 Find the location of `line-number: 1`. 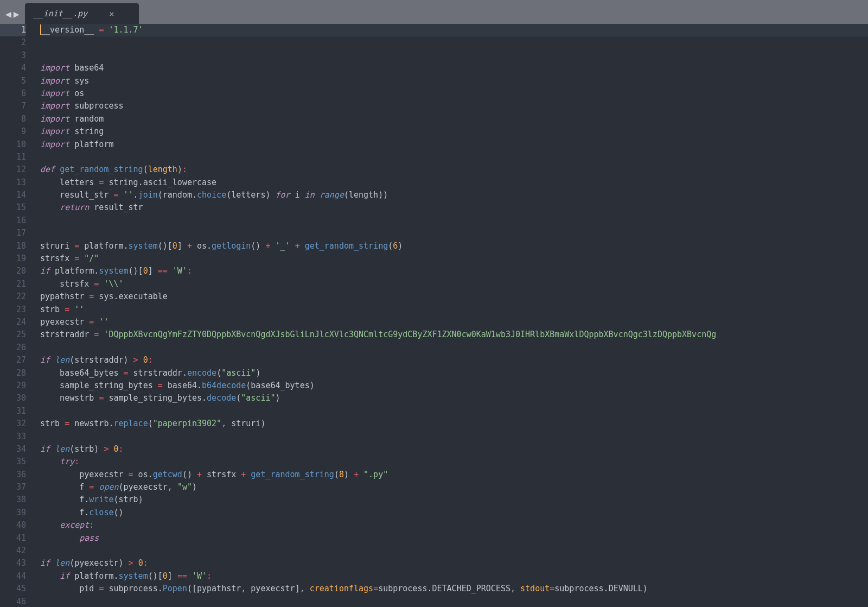

line-number: 1 is located at coordinates (13, 30).